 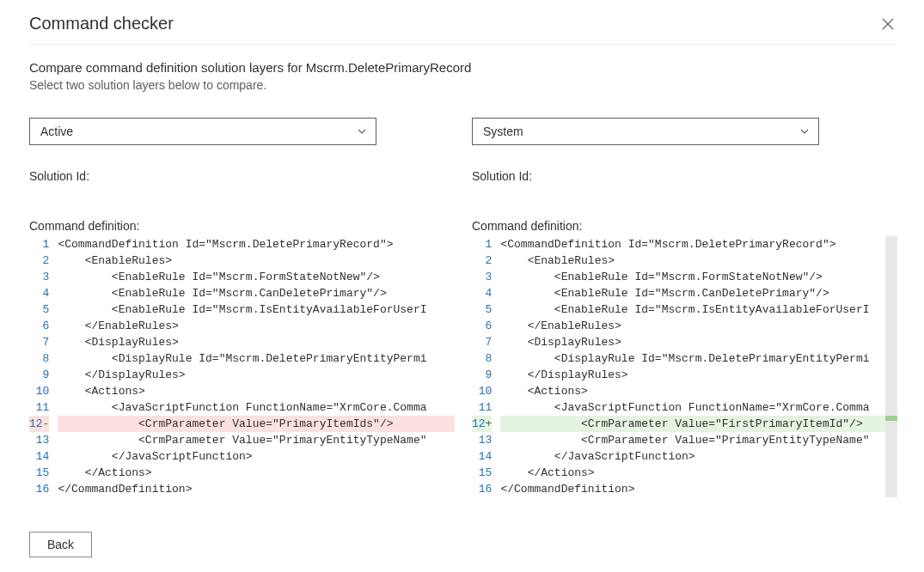 What do you see at coordinates (462, 29) in the screenshot?
I see `dialog-header: Command checker` at bounding box center [462, 29].